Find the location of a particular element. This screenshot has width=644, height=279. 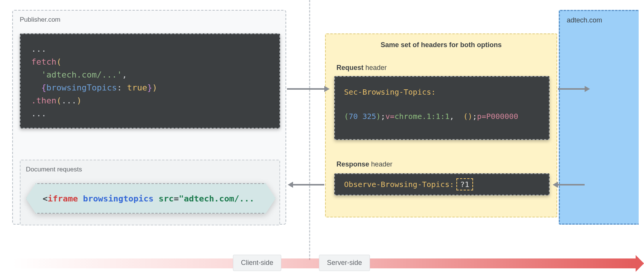

client-server-divider is located at coordinates (310, 130).